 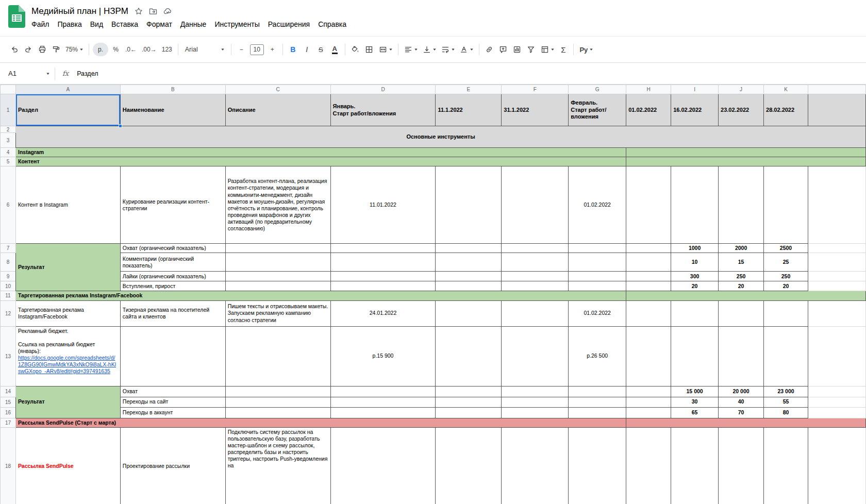 What do you see at coordinates (597, 313) in the screenshot?
I see `cell: 01.02.2022` at bounding box center [597, 313].